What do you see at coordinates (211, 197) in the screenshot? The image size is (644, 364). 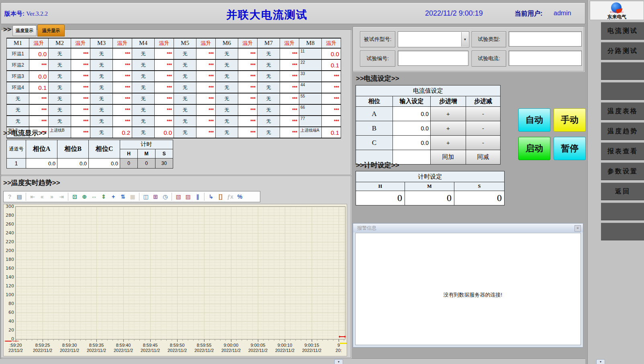 I see `export-icon: ↳` at bounding box center [211, 197].